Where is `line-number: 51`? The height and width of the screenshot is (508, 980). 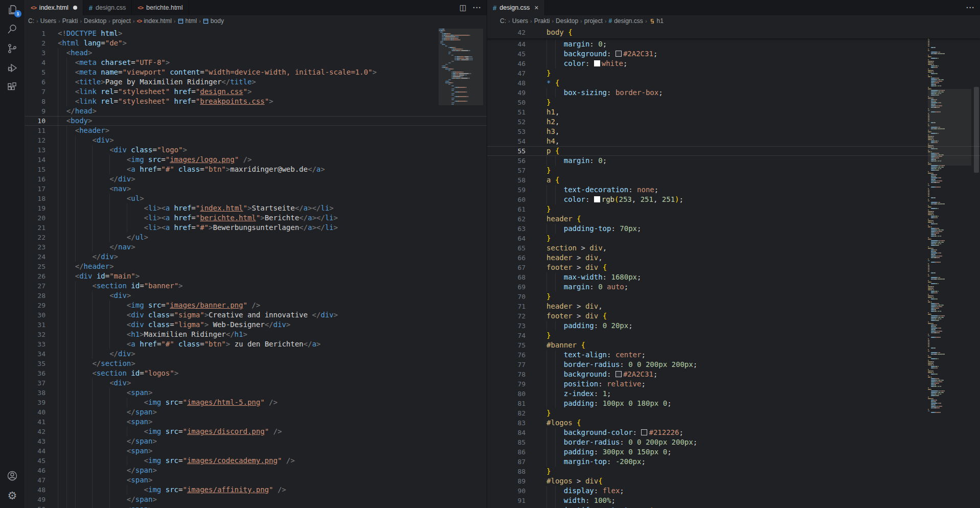
line-number: 51 is located at coordinates (510, 112).